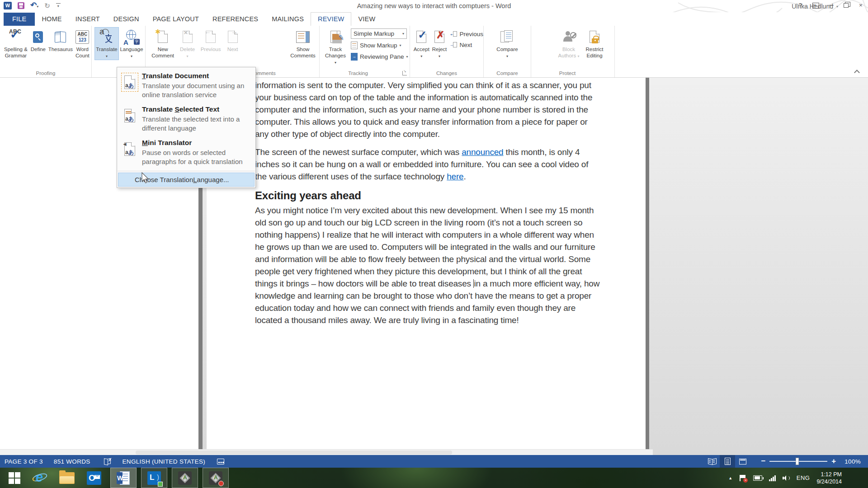  What do you see at coordinates (831, 5) in the screenshot?
I see `minimize-icon: ─` at bounding box center [831, 5].